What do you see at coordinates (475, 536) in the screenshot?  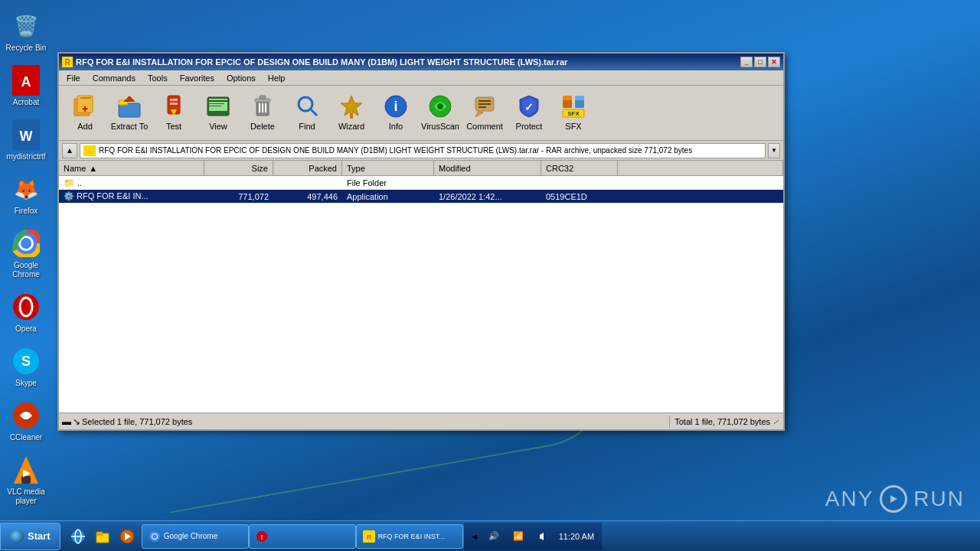 I see `tray-expand-button: ◄` at bounding box center [475, 536].